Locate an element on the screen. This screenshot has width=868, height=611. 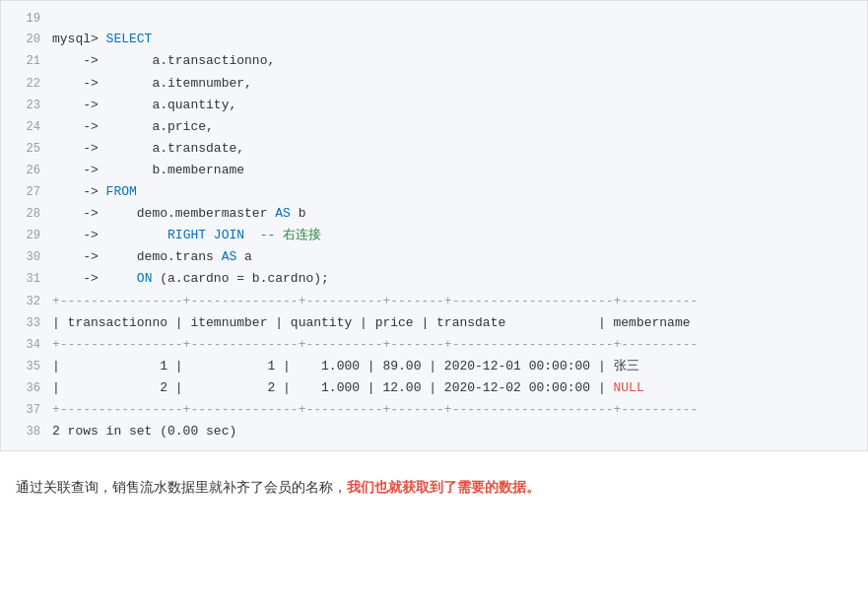
line-content: -> RIGHT JOIN -- 右连接 is located at coordinates (187, 236).